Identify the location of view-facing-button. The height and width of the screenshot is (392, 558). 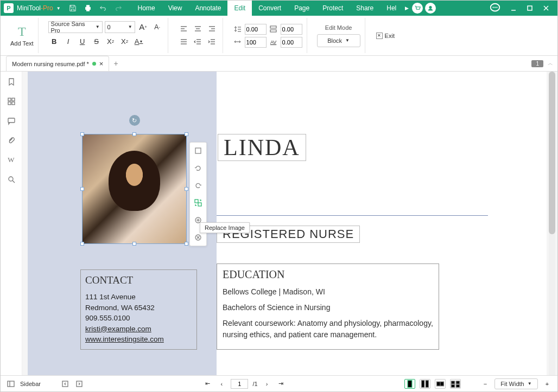
(440, 384).